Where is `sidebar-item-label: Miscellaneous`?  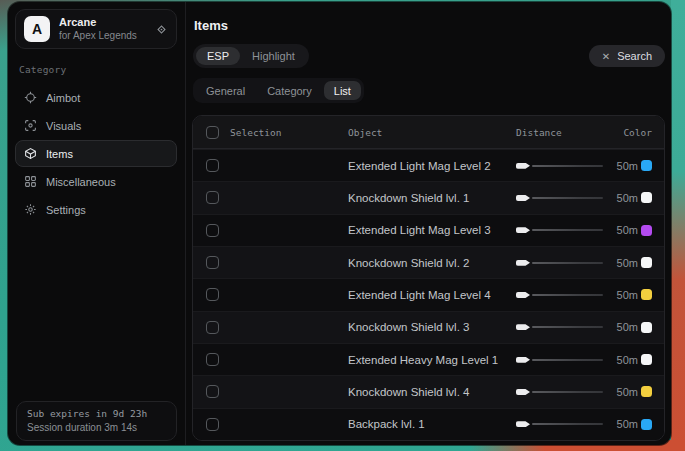 sidebar-item-label: Miscellaneous is located at coordinates (81, 182).